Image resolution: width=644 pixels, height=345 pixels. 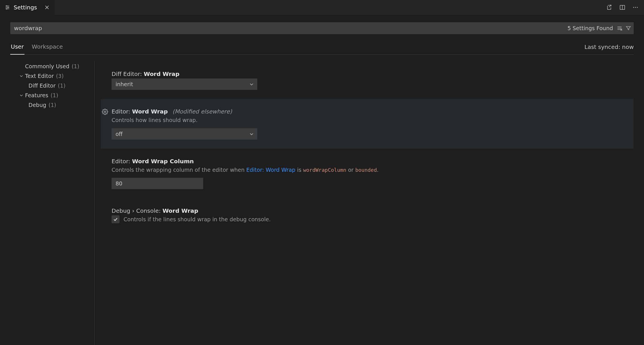 What do you see at coordinates (367, 124) in the screenshot?
I see `setting-editor-wordwrap: Editor: Word Wrap (Modified elsewhere) C…` at bounding box center [367, 124].